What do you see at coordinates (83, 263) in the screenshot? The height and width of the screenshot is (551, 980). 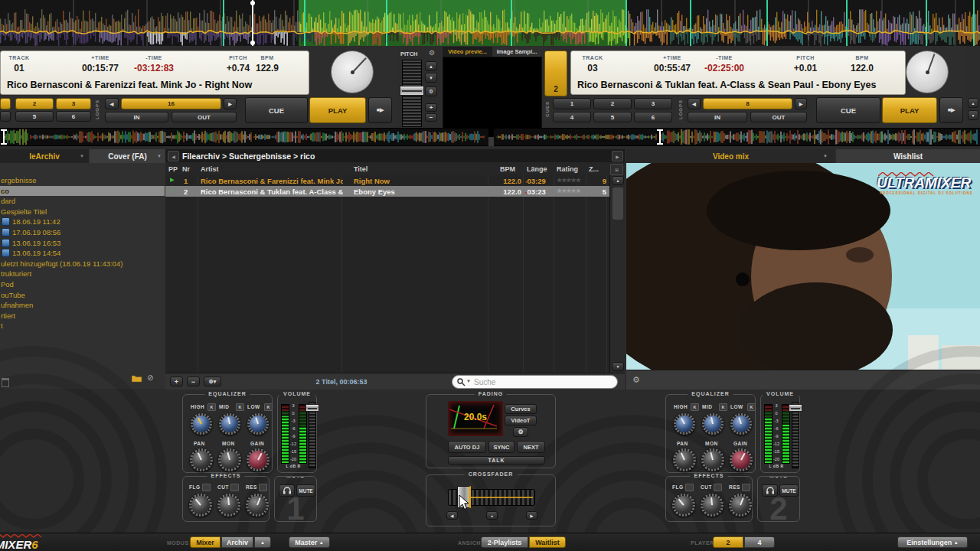 I see `sidebar-item: uletzt hinzugefügt (18.06.19 11:43:04)` at bounding box center [83, 263].